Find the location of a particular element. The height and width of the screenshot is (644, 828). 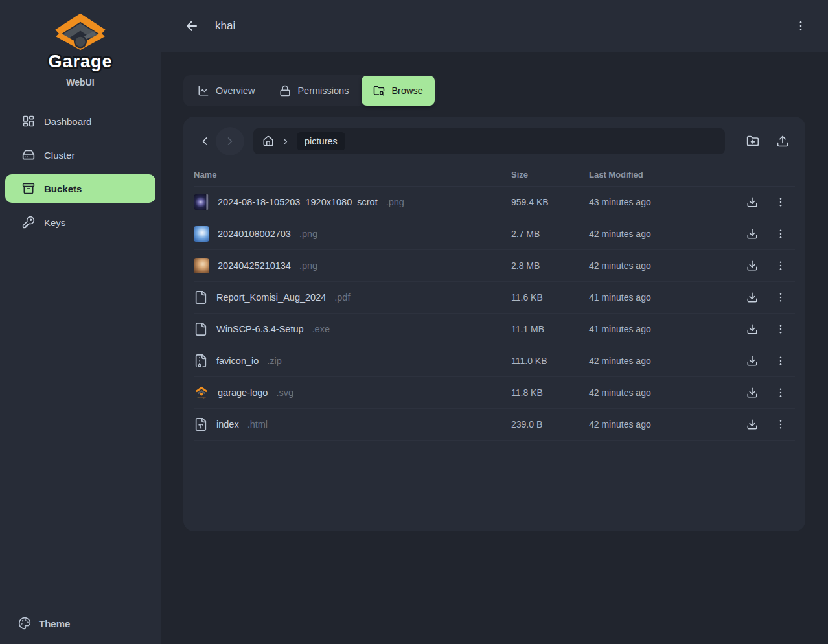

tab-permissions: Permissions is located at coordinates (314, 91).